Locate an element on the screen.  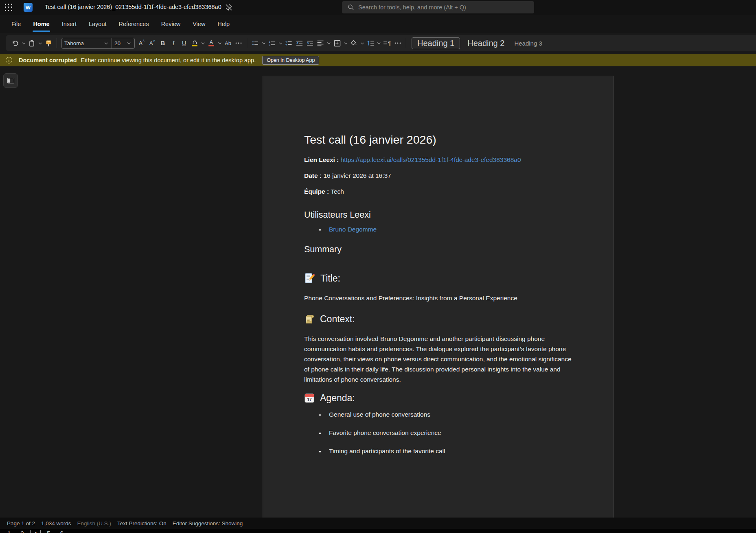
app-launcher-icon is located at coordinates (9, 7).